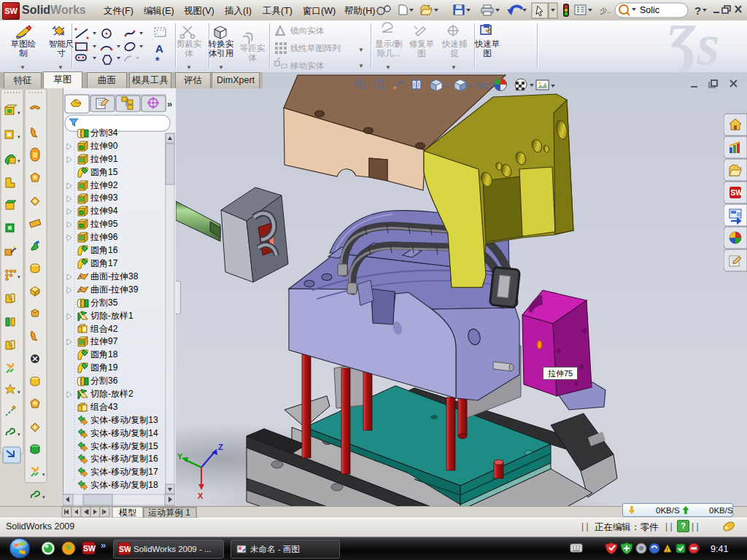 This screenshot has width=747, height=560. Describe the element at coordinates (180, 456) in the screenshot. I see `svg-text: Y` at that location.